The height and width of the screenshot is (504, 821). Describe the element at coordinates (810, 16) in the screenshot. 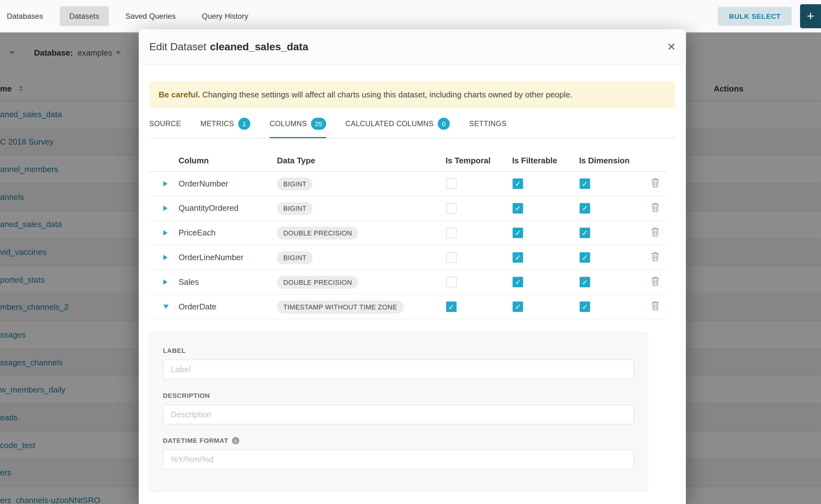

I see `add-dataset-button: +` at that location.